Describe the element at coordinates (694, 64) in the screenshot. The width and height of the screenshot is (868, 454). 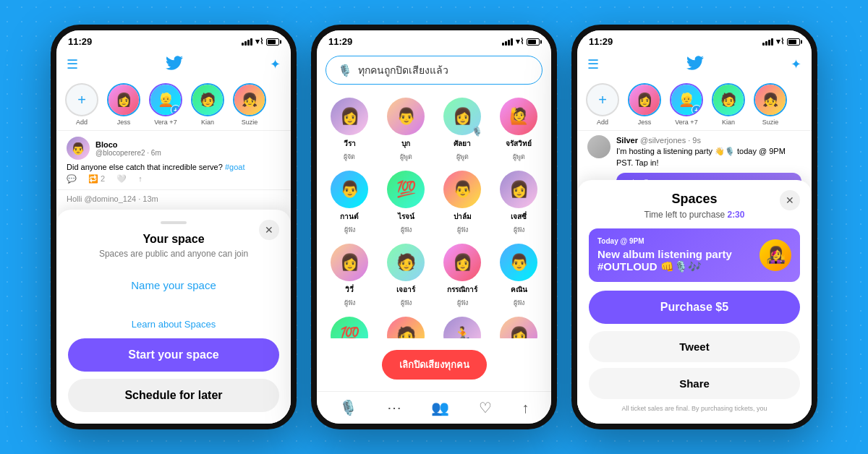
I see `twitter-header-3: ☰ ✦` at that location.